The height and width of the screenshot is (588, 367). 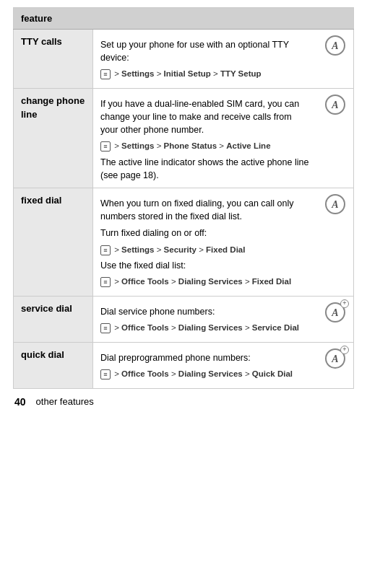 I want to click on table-row: TTY callsSet up your phone for use with …, so click(x=184, y=59).